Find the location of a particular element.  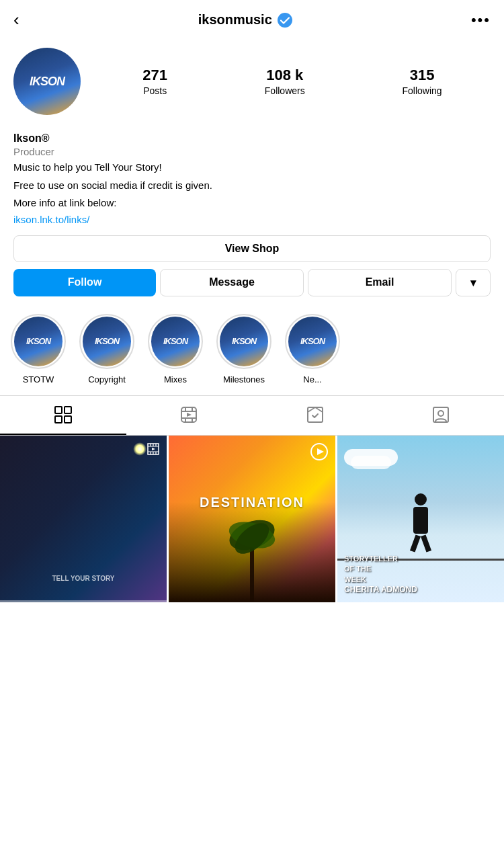

avatar: IKSON is located at coordinates (47, 81).